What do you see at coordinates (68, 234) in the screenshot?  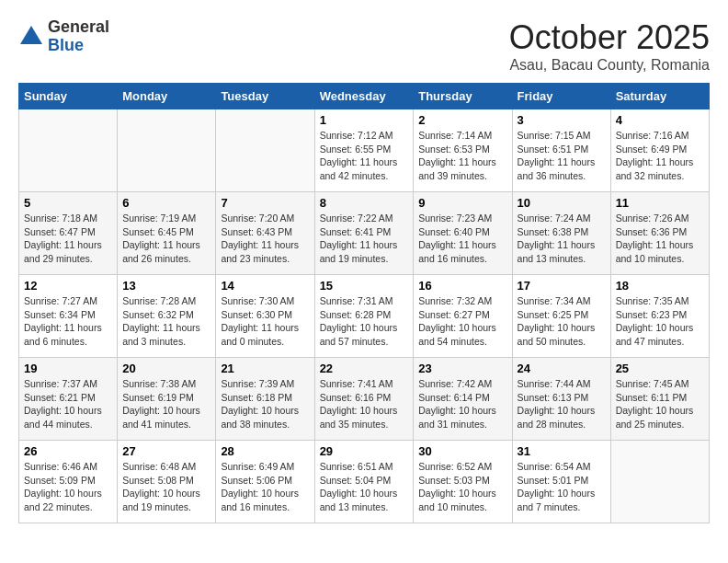 I see `calendar-day-cell: 5Sunrise: 7:18 AM Sunset: 6:47 PM Daylig…` at bounding box center [68, 234].